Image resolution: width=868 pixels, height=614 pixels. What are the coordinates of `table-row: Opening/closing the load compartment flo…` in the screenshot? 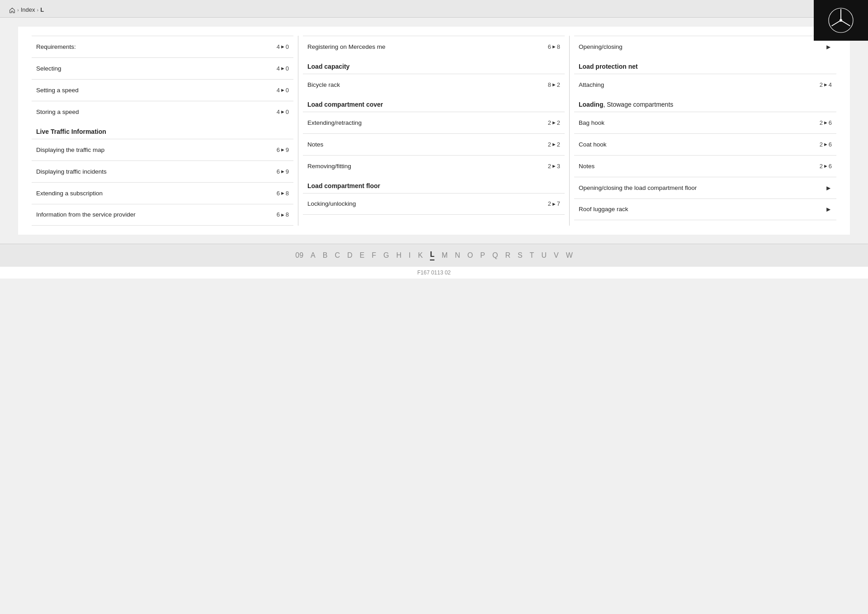 It's located at (705, 188).